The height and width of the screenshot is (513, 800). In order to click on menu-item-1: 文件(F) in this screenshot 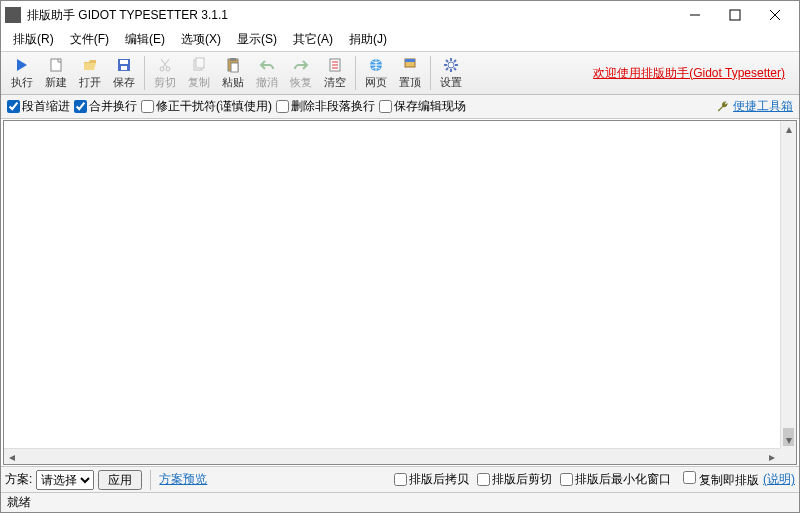, I will do `click(90, 40)`.